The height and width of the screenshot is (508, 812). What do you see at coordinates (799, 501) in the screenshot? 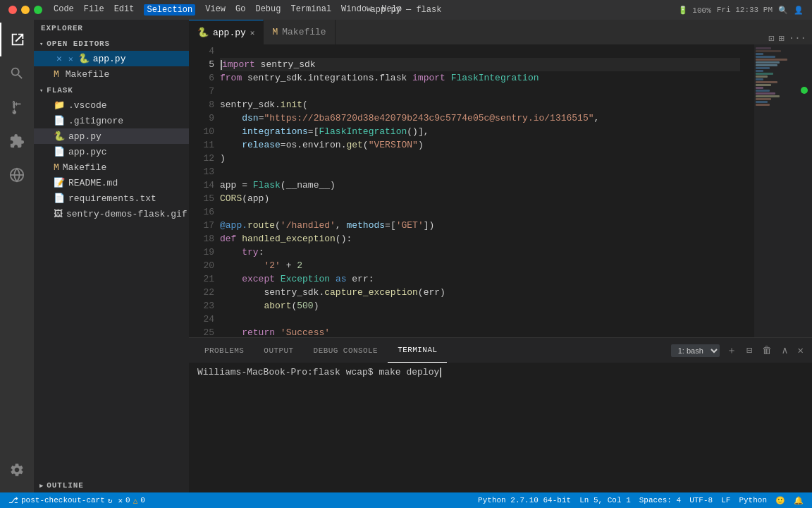
I see `notification-status: 🔔` at bounding box center [799, 501].